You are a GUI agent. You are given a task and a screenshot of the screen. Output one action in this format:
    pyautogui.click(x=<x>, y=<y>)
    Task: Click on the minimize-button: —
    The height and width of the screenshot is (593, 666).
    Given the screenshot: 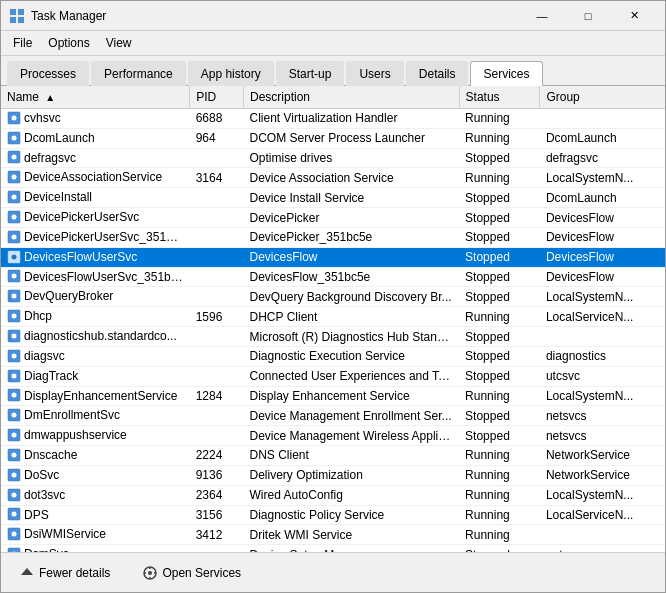 What is the action you would take?
    pyautogui.click(x=542, y=16)
    